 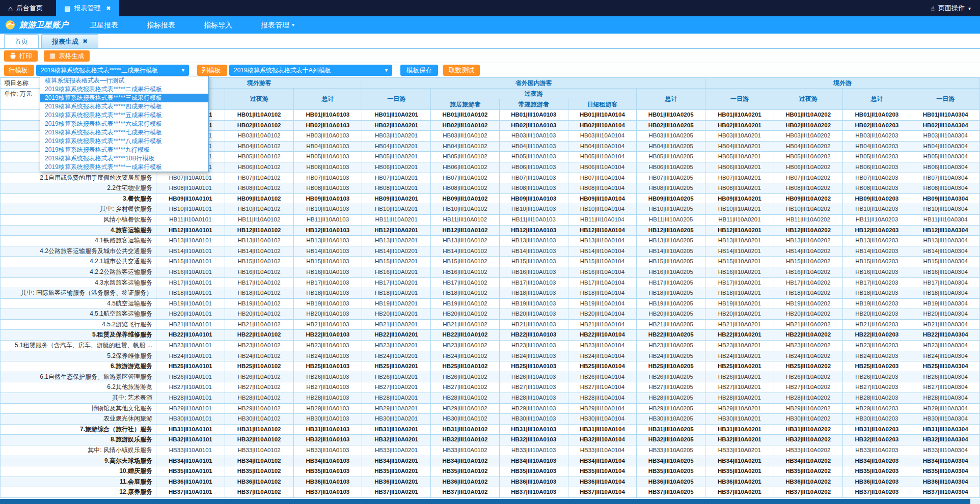 I want to click on table-row: 4.2.2公路旅客运输服务HB16|II10A0101HB16|II10A010…, so click(x=490, y=272).